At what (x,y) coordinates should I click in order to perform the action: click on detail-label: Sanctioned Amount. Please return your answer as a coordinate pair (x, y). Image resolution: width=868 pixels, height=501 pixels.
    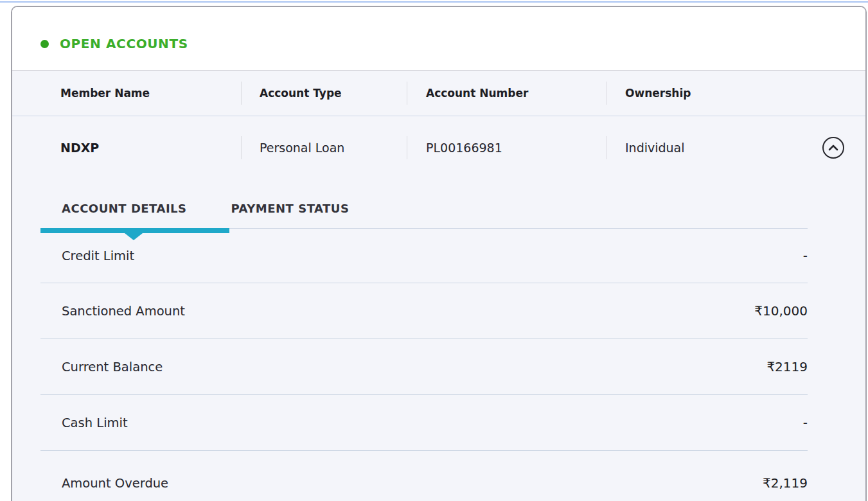
    Looking at the image, I should click on (123, 311).